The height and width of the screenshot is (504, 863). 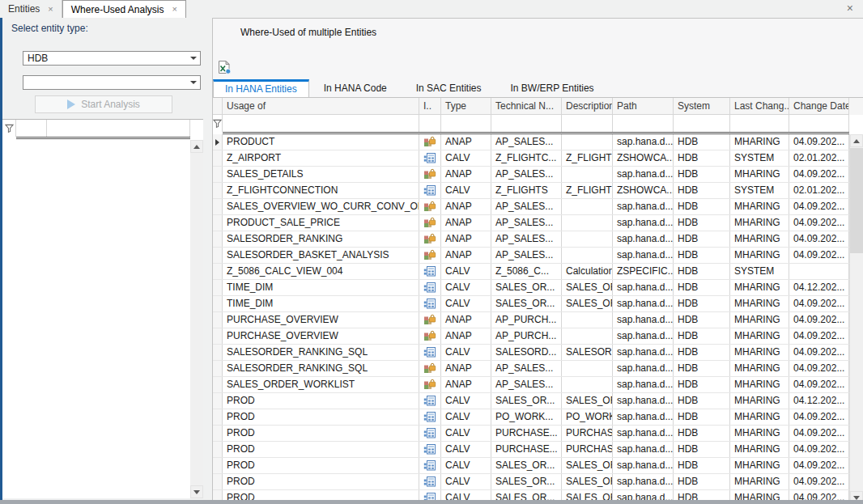 What do you see at coordinates (538, 369) in the screenshot?
I see `table-row: SALESORDER_RANKING_SQL ANAP AP_SALES... …` at bounding box center [538, 369].